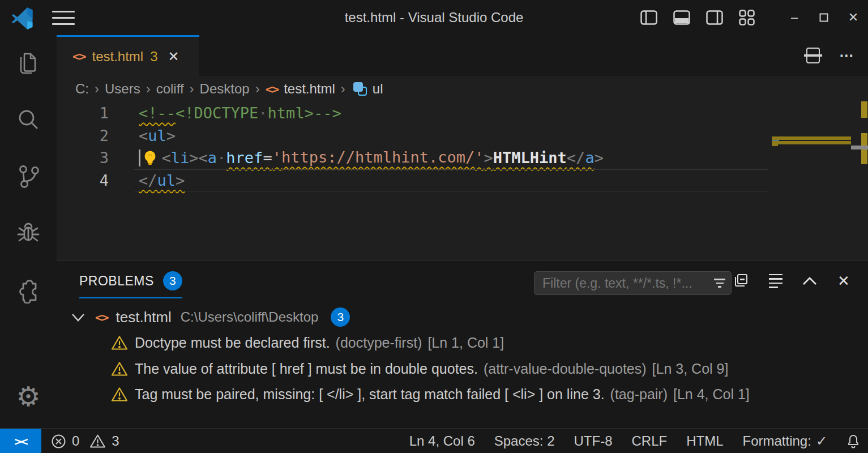 The image size is (868, 453). Describe the element at coordinates (28, 396) in the screenshot. I see `settings-gear-icon: ⚙` at that location.